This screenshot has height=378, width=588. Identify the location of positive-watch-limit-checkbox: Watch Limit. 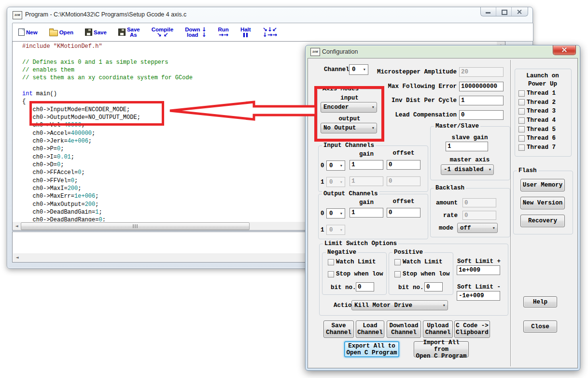
(419, 262).